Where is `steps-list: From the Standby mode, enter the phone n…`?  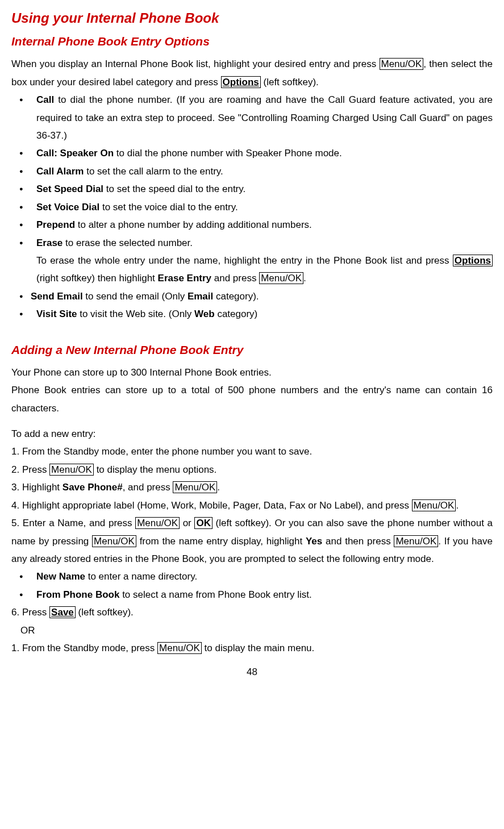 steps-list: From the Standby mode, enter the phone n… is located at coordinates (252, 505).